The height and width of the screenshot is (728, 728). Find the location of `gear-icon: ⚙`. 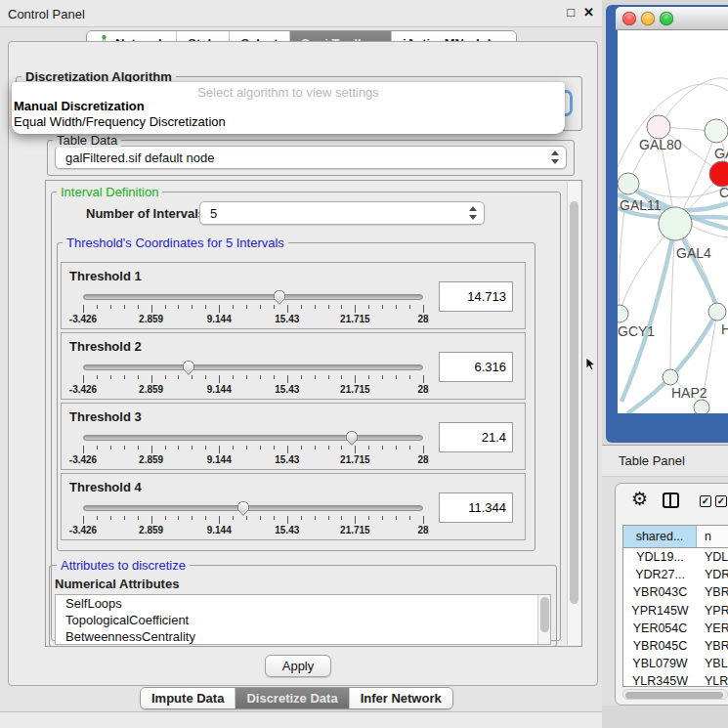

gear-icon: ⚙ is located at coordinates (639, 499).